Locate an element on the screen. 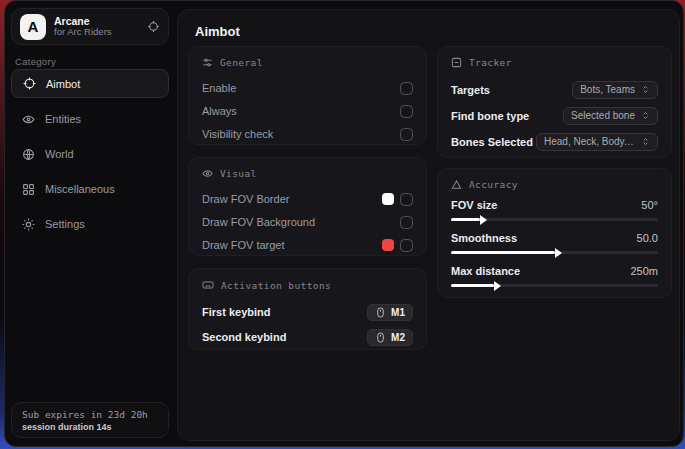 Image resolution: width=685 pixels, height=449 pixels. fov-size-slider is located at coordinates (554, 220).